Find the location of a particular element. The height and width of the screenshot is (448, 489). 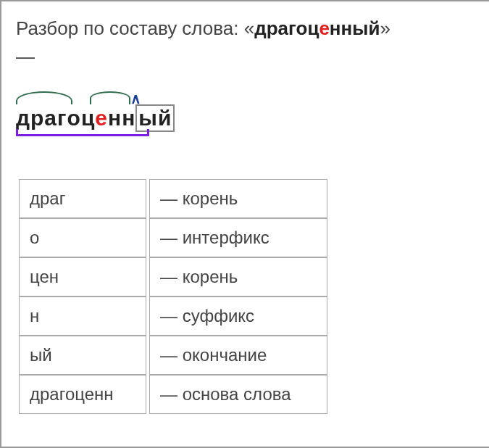

table-row: драг — корень is located at coordinates (173, 199).